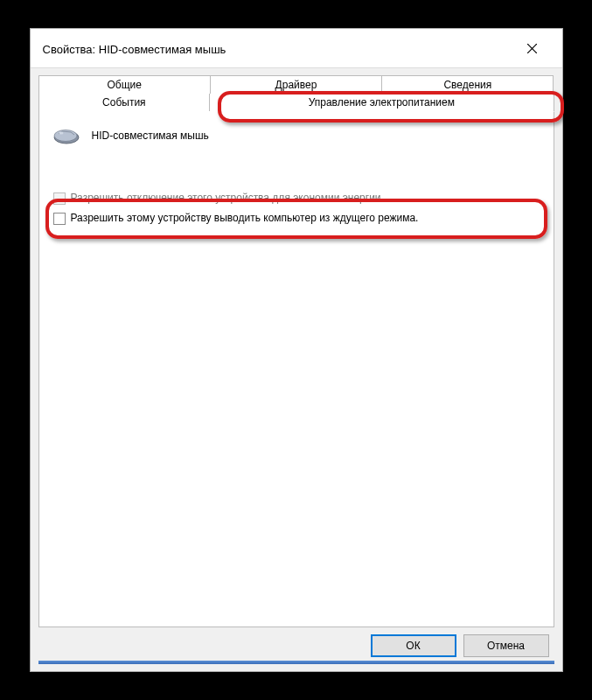 This screenshot has height=700, width=592. I want to click on titlebar: Свойства: HID-совместимая мышь, so click(296, 48).